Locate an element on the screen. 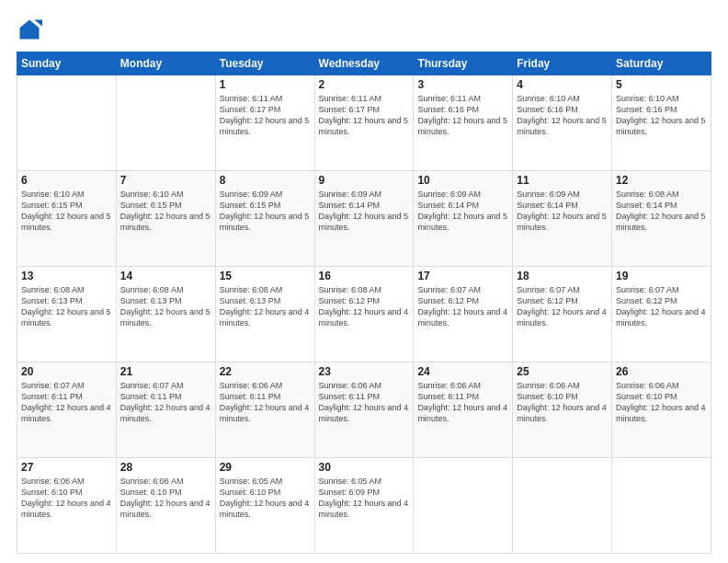 Image resolution: width=728 pixels, height=563 pixels. calendar-cell: 14Sunrise: 6:08 AM Sunset: 6:13 PM Dayli… is located at coordinates (165, 315).